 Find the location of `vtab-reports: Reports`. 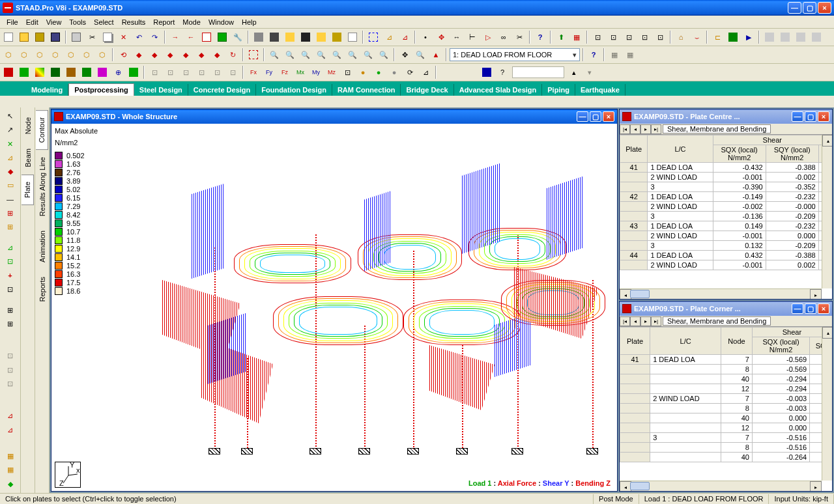

vtab-reports: Reports is located at coordinates (42, 289).